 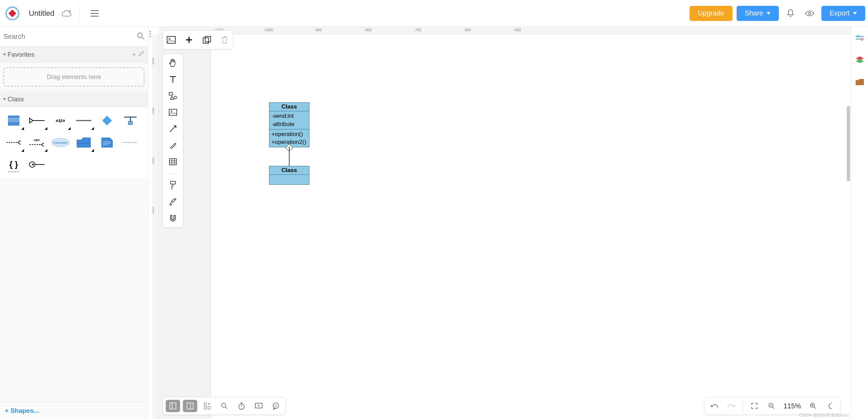 What do you see at coordinates (70, 37) in the screenshot?
I see `search-input` at bounding box center [70, 37].